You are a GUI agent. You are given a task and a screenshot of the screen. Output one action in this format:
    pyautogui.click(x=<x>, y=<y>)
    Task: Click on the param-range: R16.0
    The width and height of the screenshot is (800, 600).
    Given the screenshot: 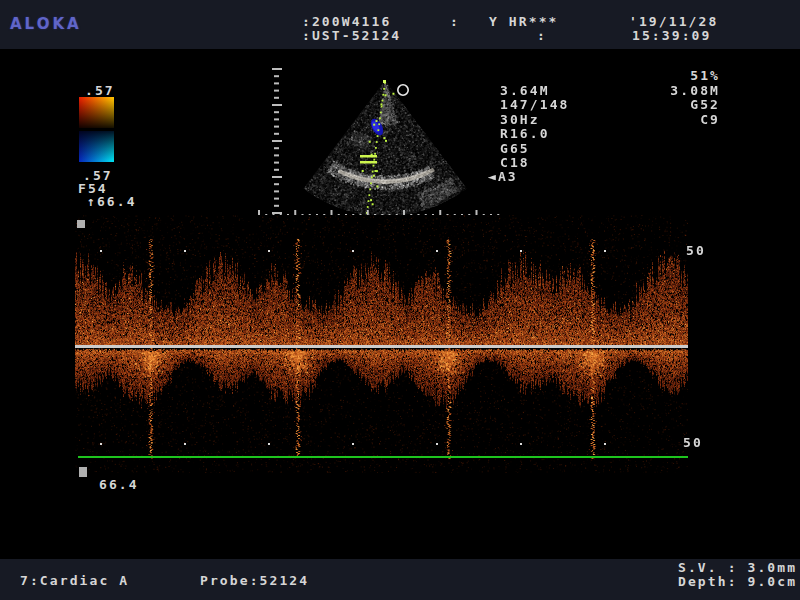 What is the action you would take?
    pyautogui.click(x=525, y=134)
    